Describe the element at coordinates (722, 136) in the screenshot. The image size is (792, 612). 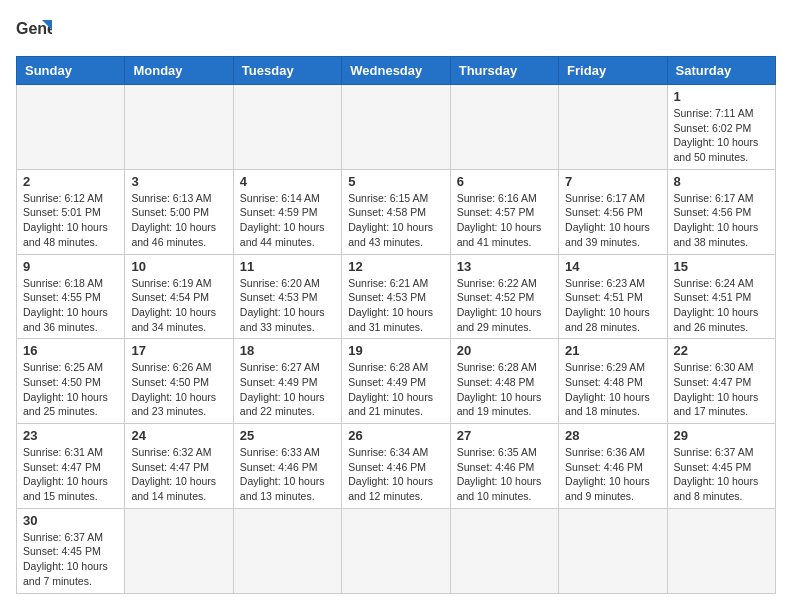
I see `day-info: Sunrise: 7:11 AM Sunset: 6:02 PM Dayligh…` at that location.